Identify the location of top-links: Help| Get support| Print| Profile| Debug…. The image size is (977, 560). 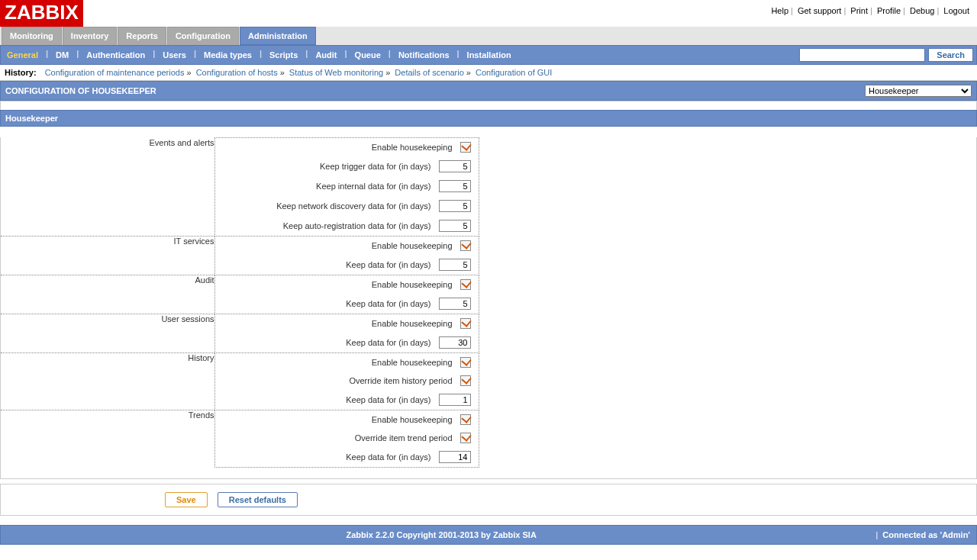
(872, 8).